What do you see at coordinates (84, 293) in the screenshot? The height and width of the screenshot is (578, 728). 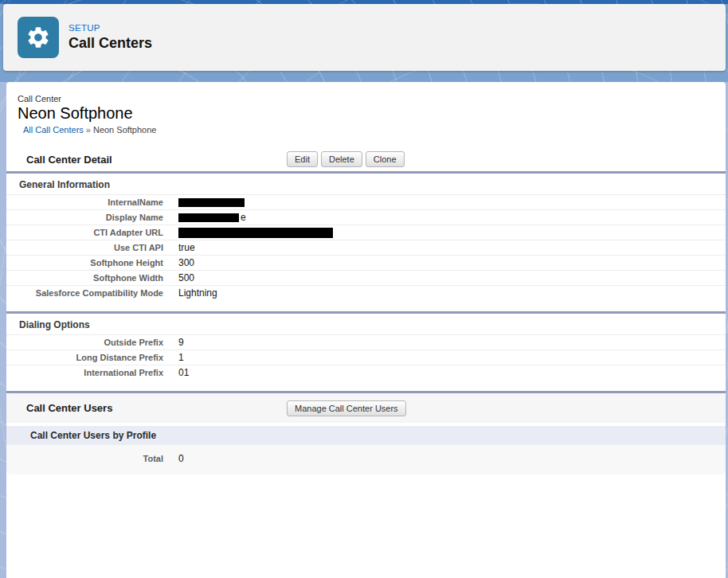 I see `field-label: Salesforce Compatibility Mode` at bounding box center [84, 293].